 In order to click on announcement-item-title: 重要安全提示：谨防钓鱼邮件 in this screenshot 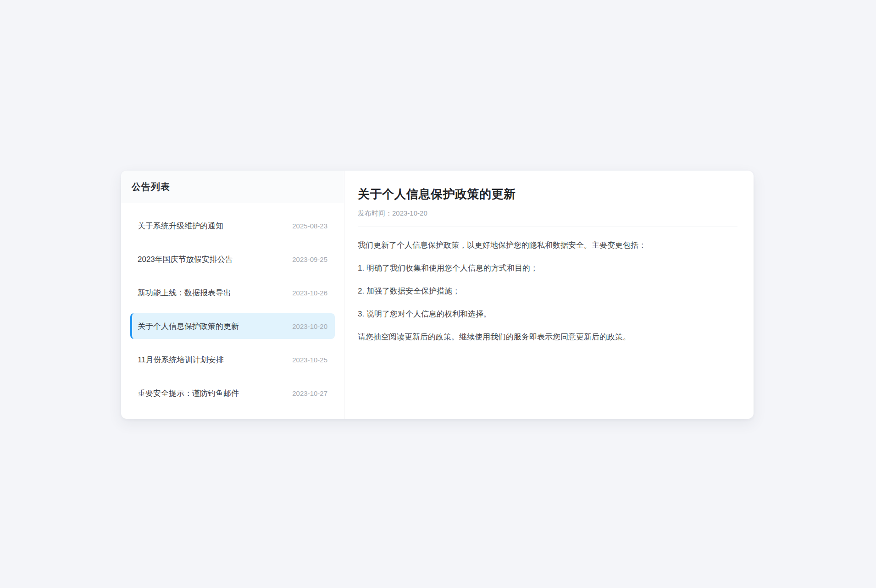, I will do `click(188, 394)`.